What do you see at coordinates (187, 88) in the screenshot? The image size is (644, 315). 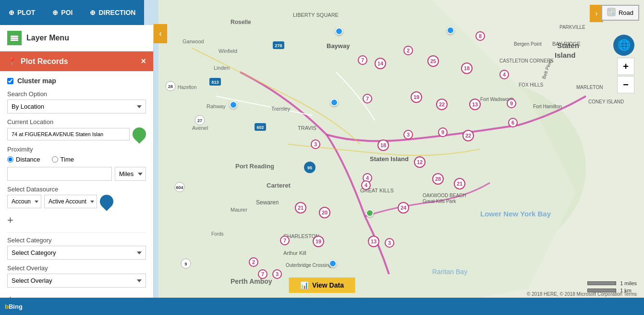 I see `svg-text: Hazelton` at bounding box center [187, 88].